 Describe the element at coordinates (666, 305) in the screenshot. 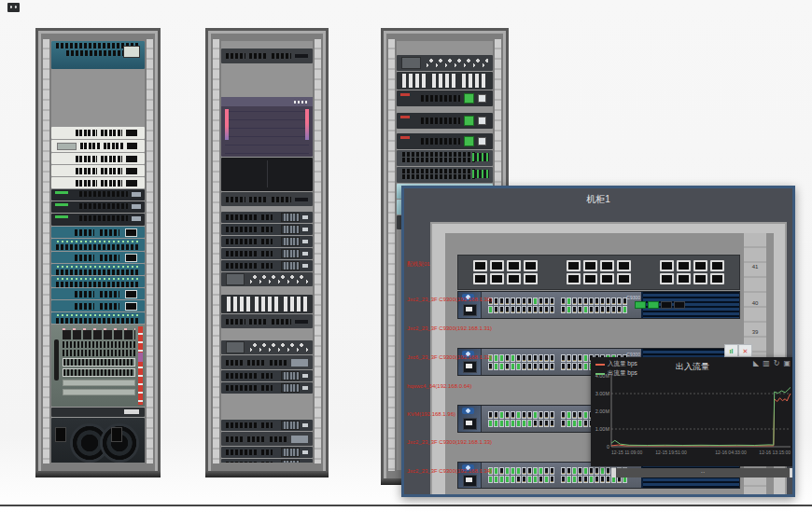

I see `sfp-slot` at that location.